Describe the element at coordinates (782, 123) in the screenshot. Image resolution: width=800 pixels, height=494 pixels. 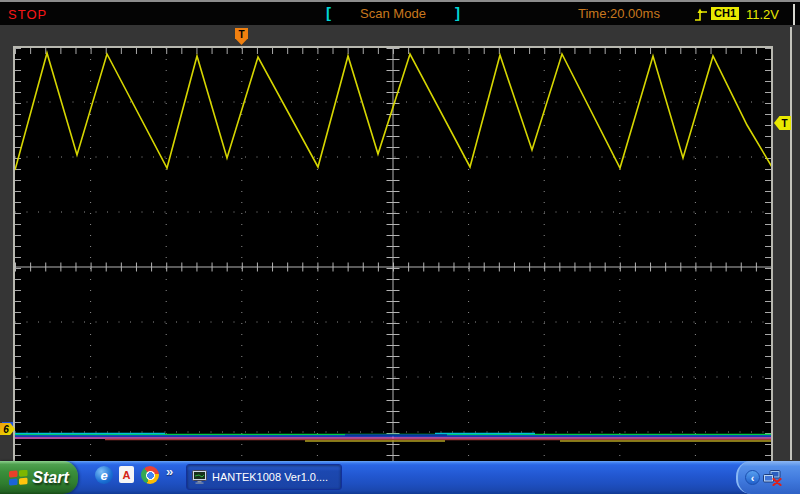
I see `trigger-level-marker: T` at that location.